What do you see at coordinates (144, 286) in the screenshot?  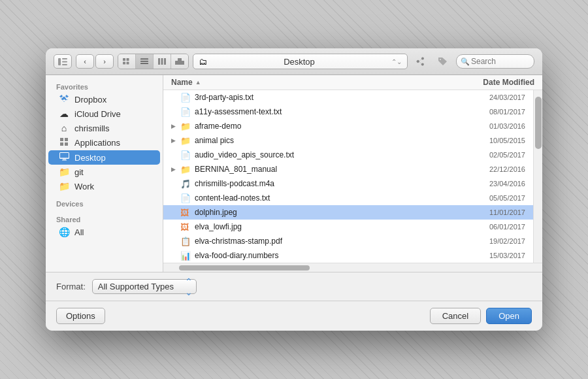 I see `format-select-wrapper: All Supported Types All Files Images Tex…` at bounding box center [144, 286].